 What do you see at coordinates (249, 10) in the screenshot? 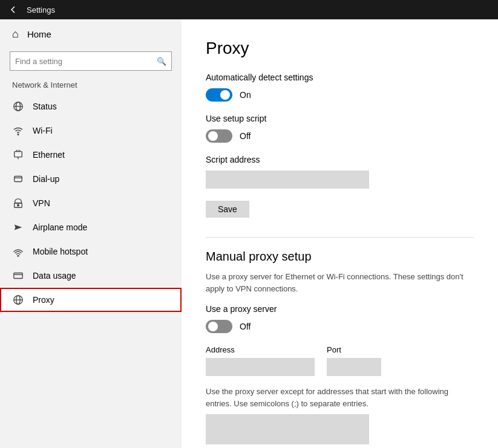
I see `title-bar: Settings` at bounding box center [249, 10].